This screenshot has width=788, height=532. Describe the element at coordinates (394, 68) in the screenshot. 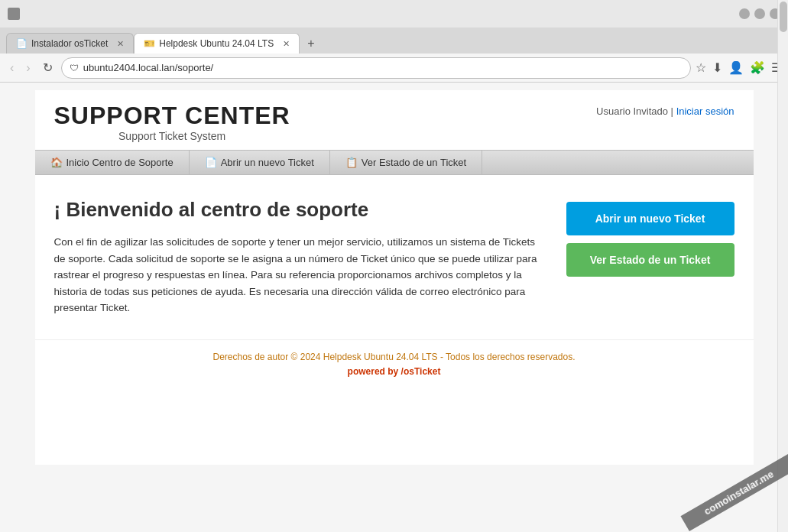

I see `nav-bar: ‹ › ↻ 🛡 ubuntu2404.local.lan/soporte/ ☆ …` at that location.